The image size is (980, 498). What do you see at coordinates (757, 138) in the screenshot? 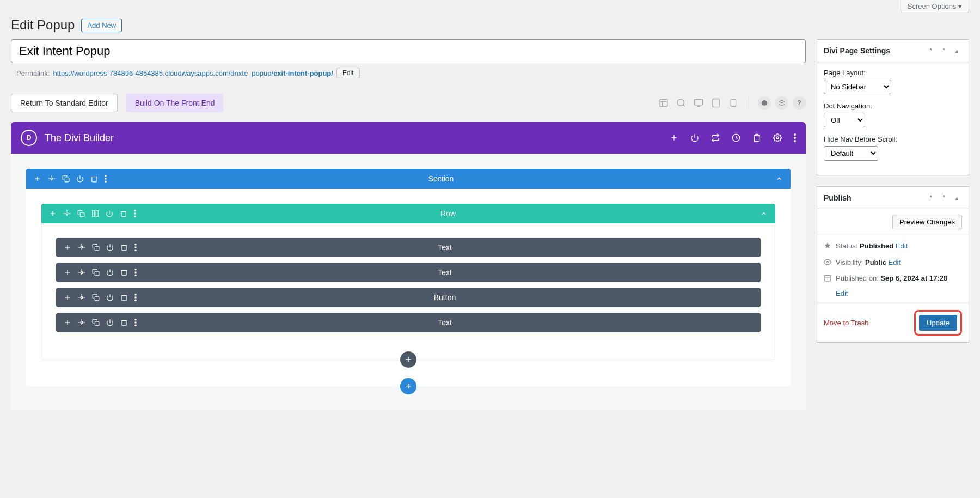
I see `trash-icon` at bounding box center [757, 138].